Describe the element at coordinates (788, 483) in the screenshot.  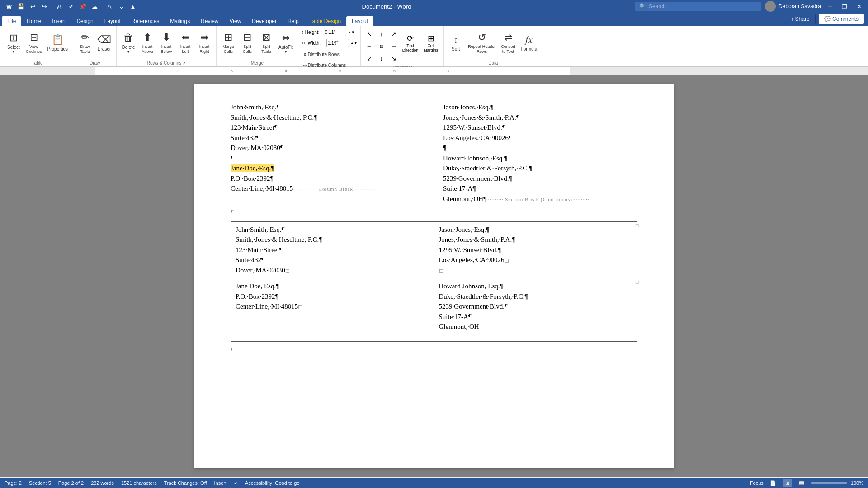
I see `web-view-button: ⊞` at that location.